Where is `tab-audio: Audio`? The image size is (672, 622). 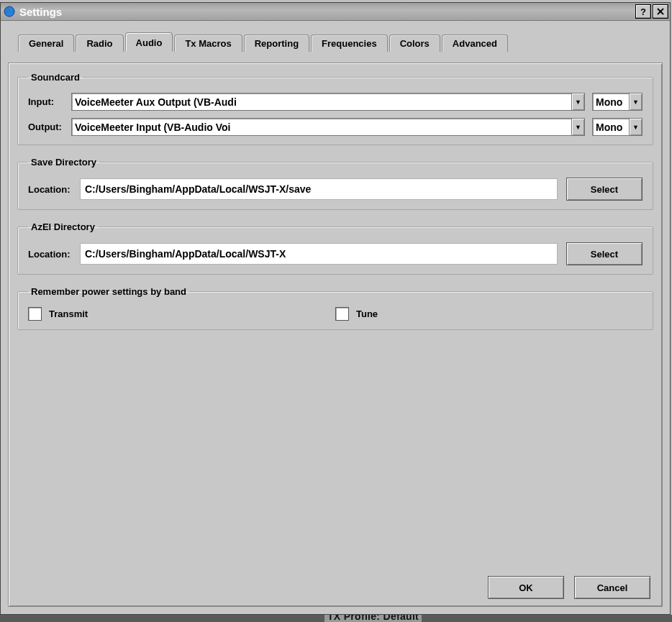
tab-audio: Audio is located at coordinates (150, 42).